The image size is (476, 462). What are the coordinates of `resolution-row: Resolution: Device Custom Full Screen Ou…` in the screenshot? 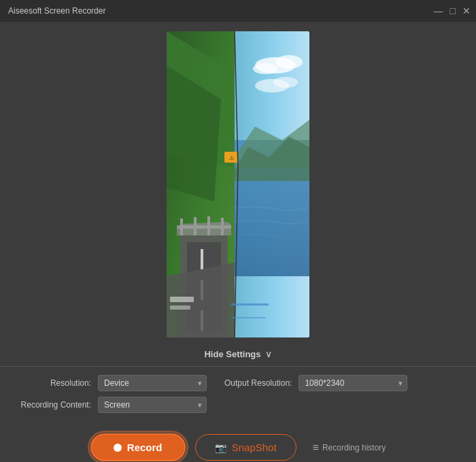 It's located at (238, 383).